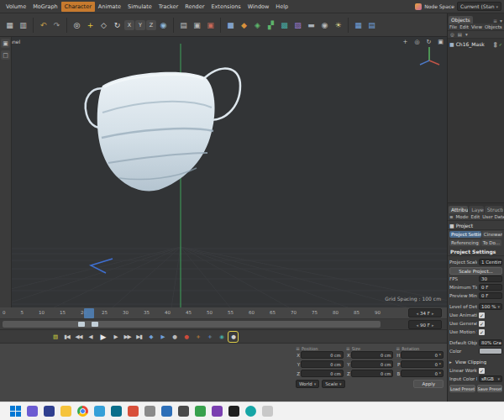  I want to click on model-mode-icon: □, so click(5, 55).